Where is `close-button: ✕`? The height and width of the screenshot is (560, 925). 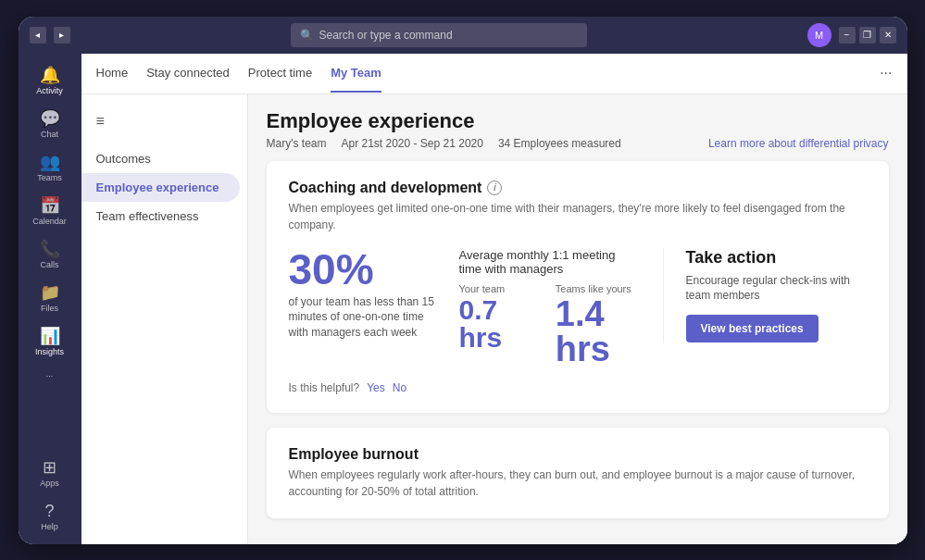
close-button: ✕ is located at coordinates (888, 35).